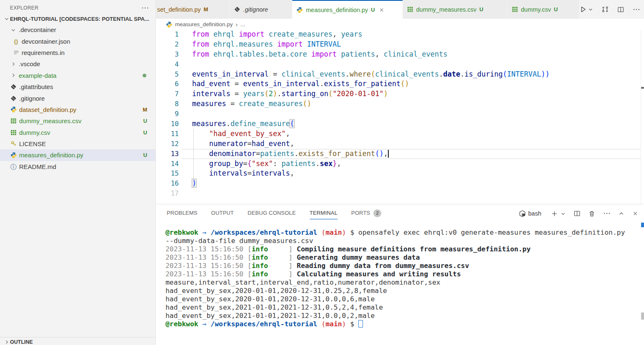  Describe the element at coordinates (145, 76) in the screenshot. I see `git-changes-dot` at that location.